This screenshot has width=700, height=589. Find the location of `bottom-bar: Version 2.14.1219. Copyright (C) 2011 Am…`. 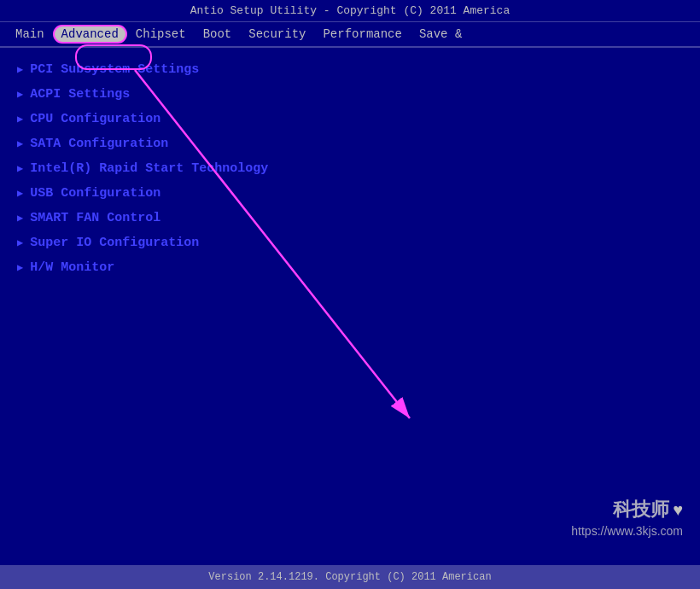

bottom-bar: Version 2.14.1219. Copyright (C) 2011 Am… is located at coordinates (350, 577).